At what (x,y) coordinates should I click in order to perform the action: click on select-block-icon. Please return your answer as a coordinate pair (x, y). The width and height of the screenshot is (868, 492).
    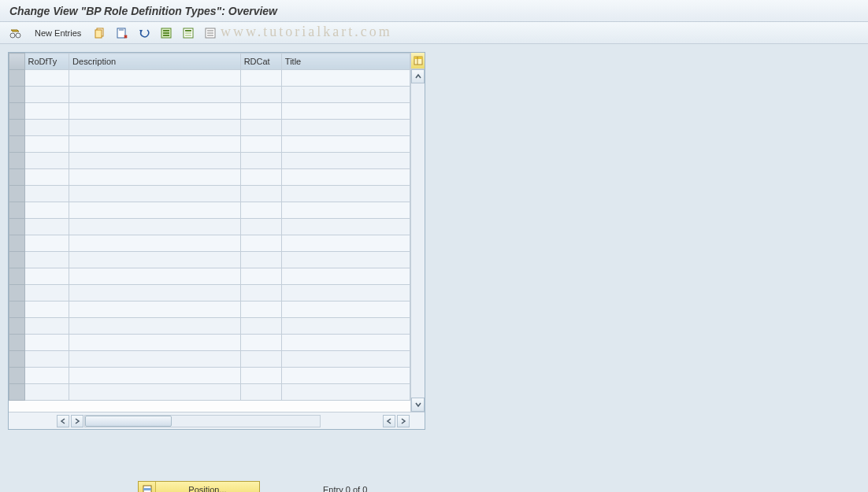
    Looking at the image, I should click on (188, 33).